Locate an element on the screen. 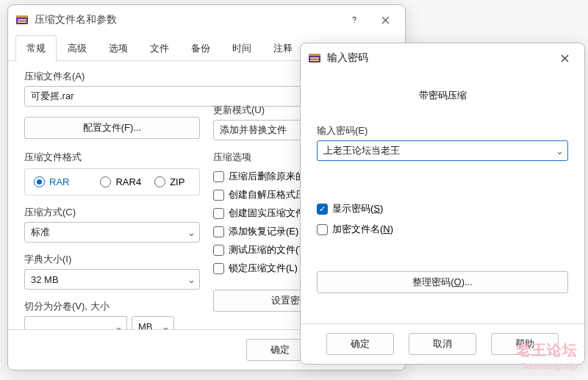  encrypt-names-checkbox: ✓加密文件名(N) is located at coordinates (442, 229).